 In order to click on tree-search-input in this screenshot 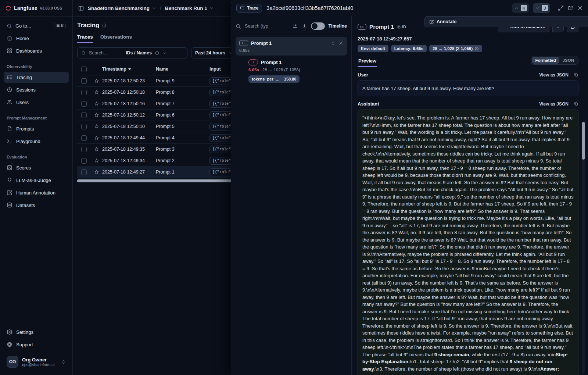, I will do `click(267, 26)`.